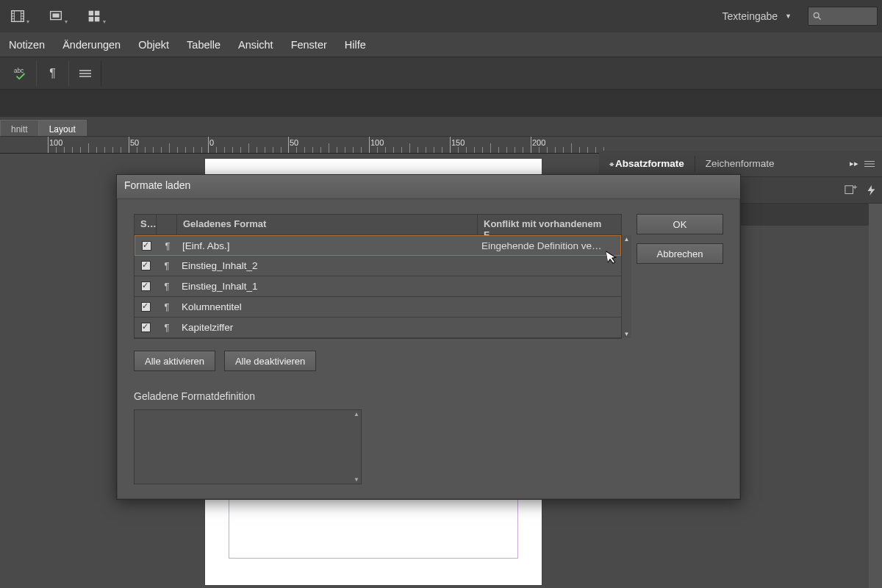 This screenshot has width=882, height=588. Describe the element at coordinates (270, 361) in the screenshot. I see `deactivate-all-button: Alle deaktivieren` at that location.